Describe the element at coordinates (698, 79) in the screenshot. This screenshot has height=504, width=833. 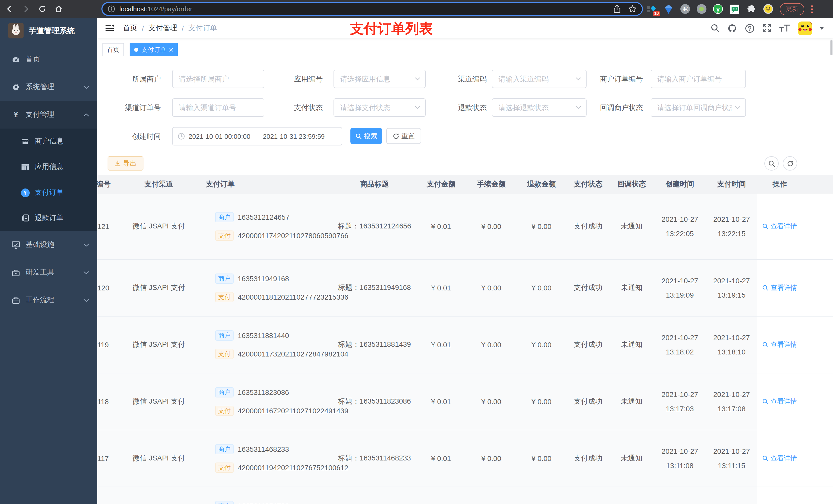
I see `merchant-order-no-field` at that location.